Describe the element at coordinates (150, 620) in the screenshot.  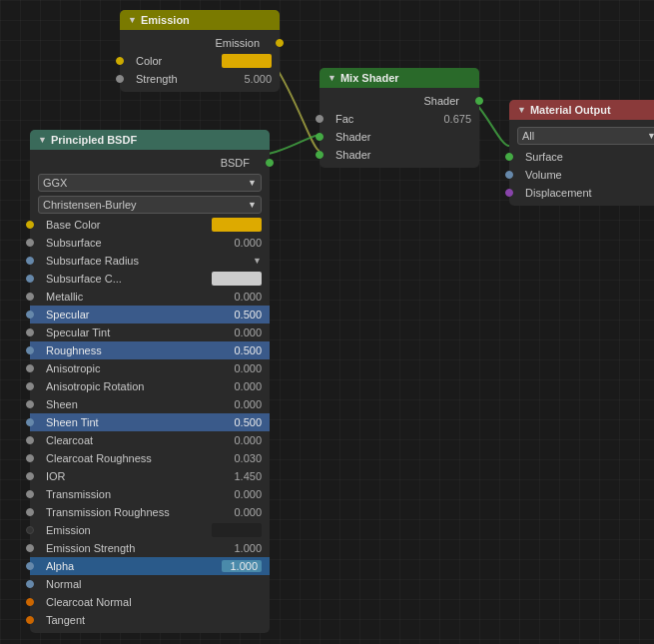
I see `tangent-row: Tangent` at that location.